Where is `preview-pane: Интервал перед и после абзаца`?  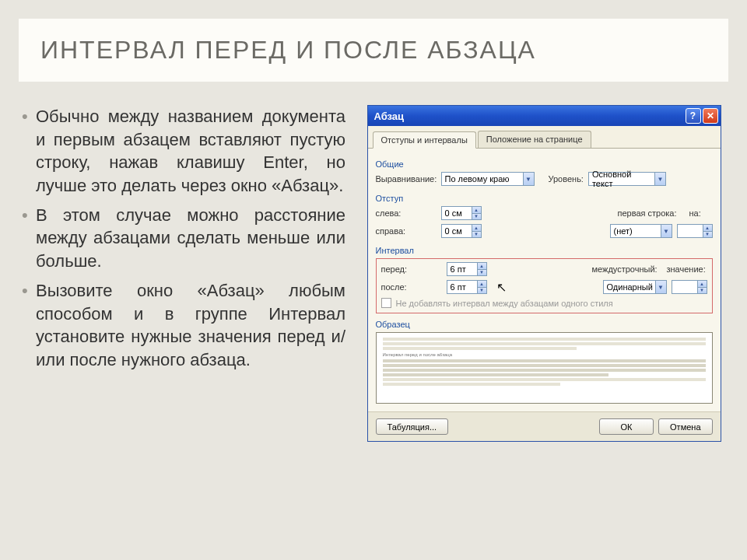 preview-pane: Интервал перед и после абзаца is located at coordinates (545, 368).